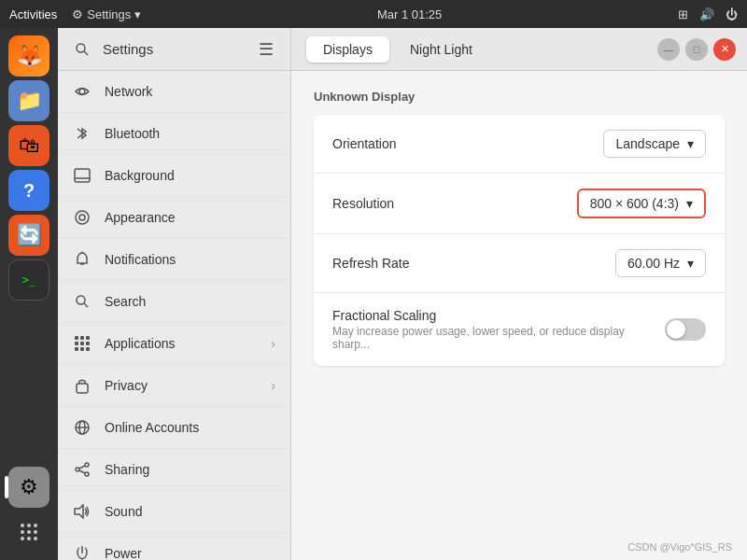 The image size is (747, 560). What do you see at coordinates (78, 15) in the screenshot?
I see `topbar-gear-icon: ⚙` at bounding box center [78, 15].